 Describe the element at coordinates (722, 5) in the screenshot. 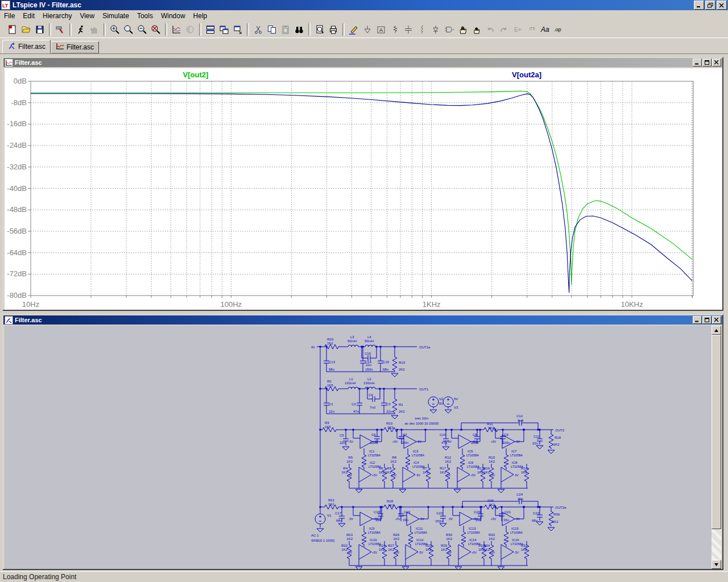

I see `close-button` at that location.